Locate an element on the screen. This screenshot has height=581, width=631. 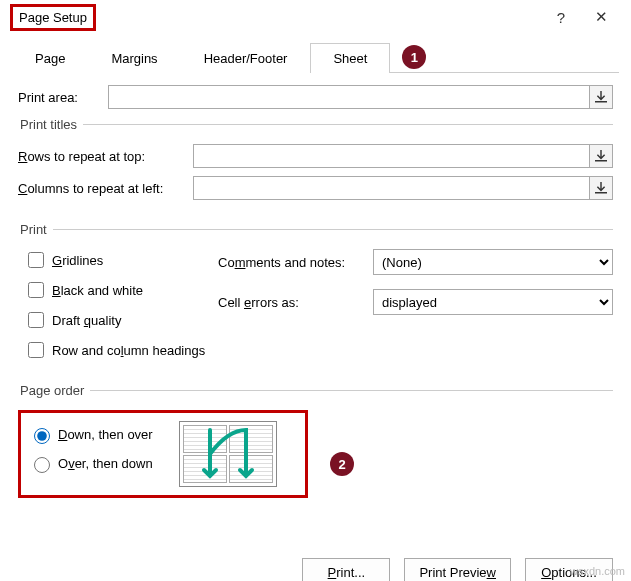
draft-checkbox is located at coordinates (36, 320).